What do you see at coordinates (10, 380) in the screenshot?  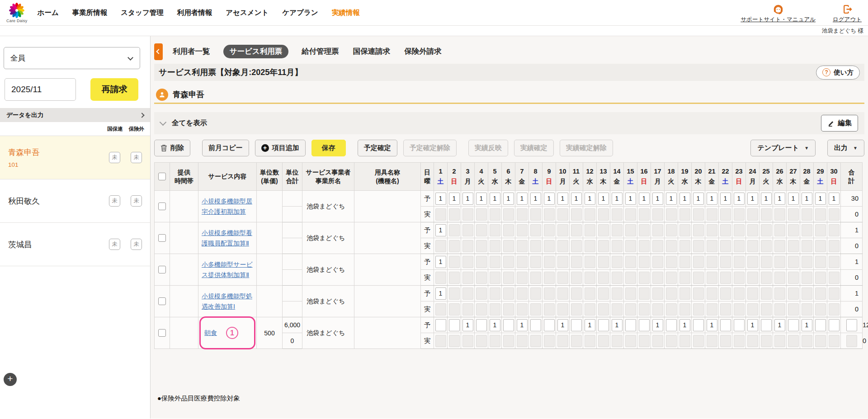 I see `add-user-button: +` at bounding box center [10, 380].